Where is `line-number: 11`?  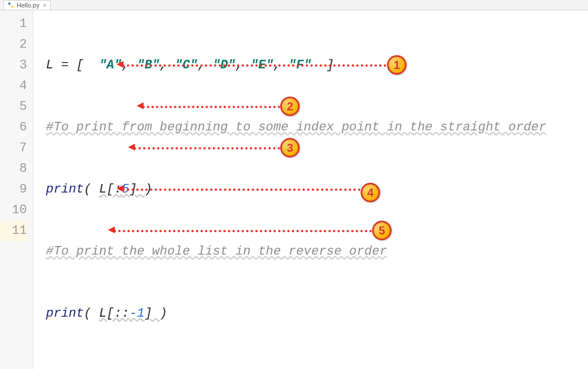 line-number: 11 is located at coordinates (14, 231).